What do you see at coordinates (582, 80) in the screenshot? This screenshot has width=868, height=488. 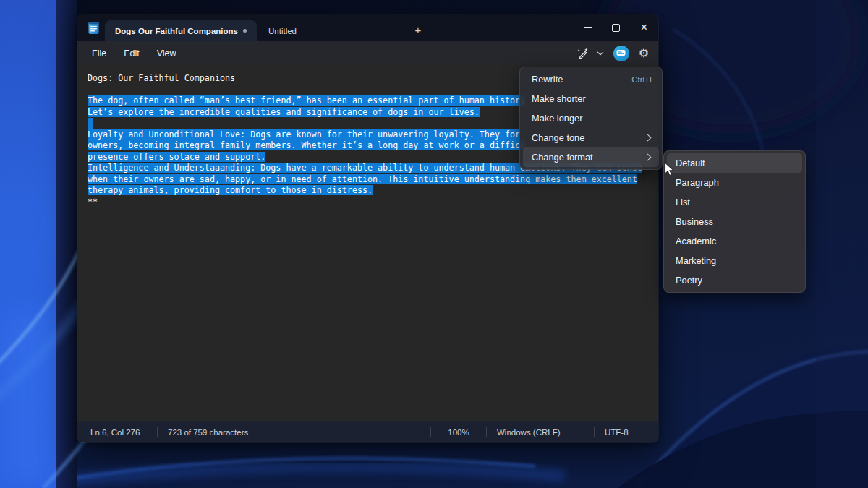 I see `menu-item-label: Rewrite` at bounding box center [582, 80].